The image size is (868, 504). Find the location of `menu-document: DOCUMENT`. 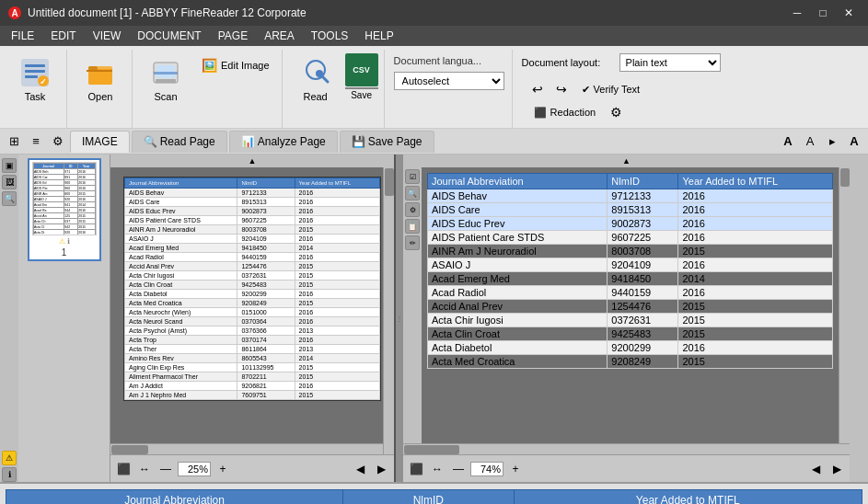

menu-document: DOCUMENT is located at coordinates (169, 36).